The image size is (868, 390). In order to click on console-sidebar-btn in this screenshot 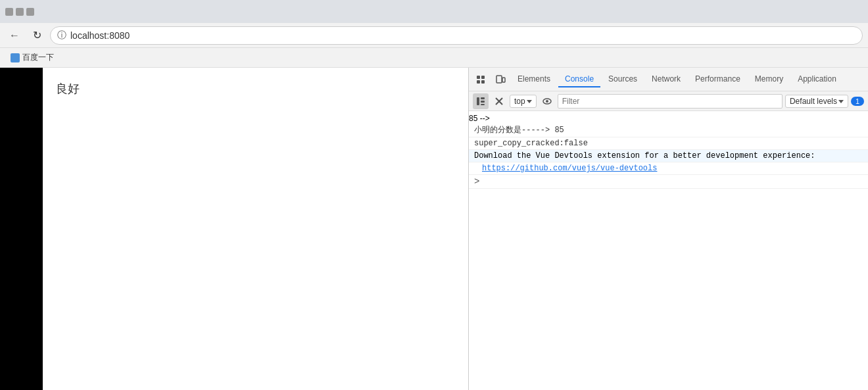, I will do `click(481, 101)`.